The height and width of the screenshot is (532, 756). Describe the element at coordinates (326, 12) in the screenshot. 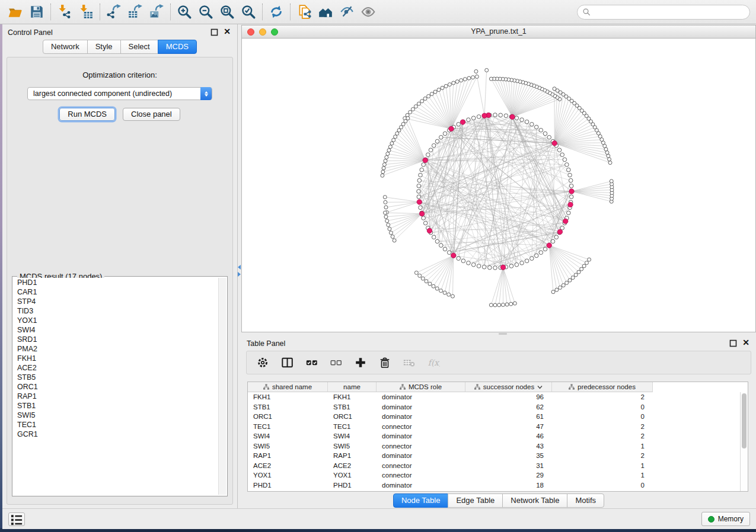

I see `home-view-button` at that location.